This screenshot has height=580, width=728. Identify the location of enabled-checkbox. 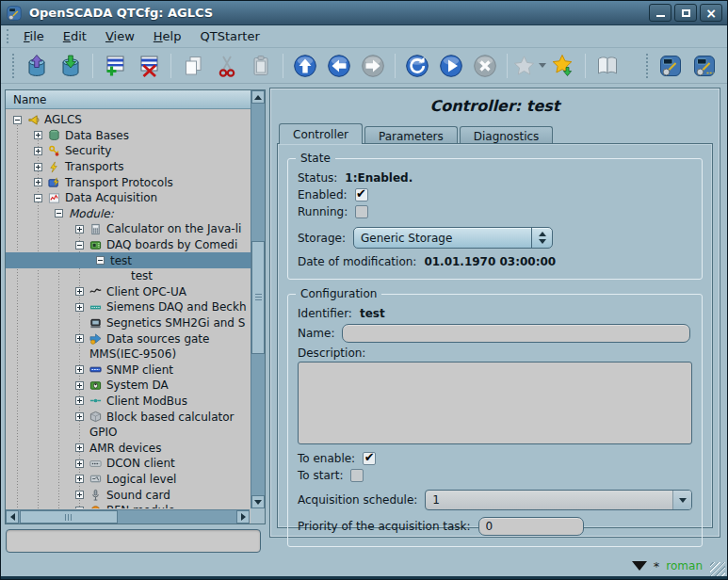
(362, 195).